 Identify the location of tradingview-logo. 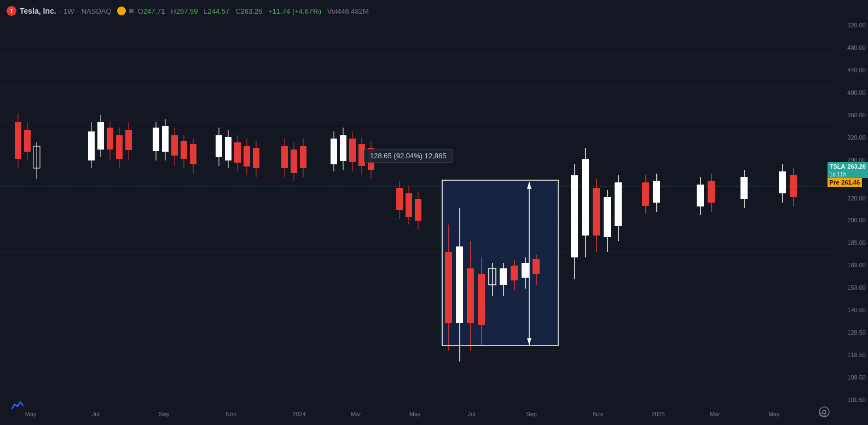
(18, 406).